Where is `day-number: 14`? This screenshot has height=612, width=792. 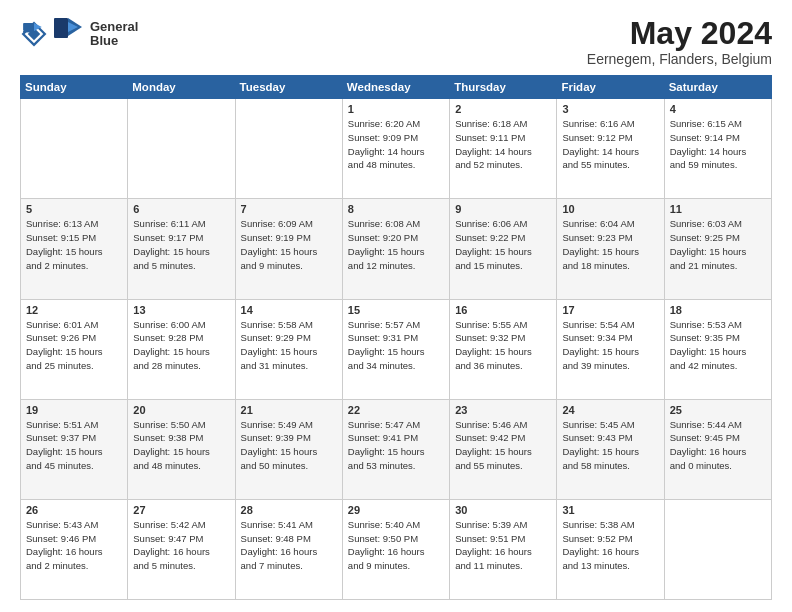 day-number: 14 is located at coordinates (289, 310).